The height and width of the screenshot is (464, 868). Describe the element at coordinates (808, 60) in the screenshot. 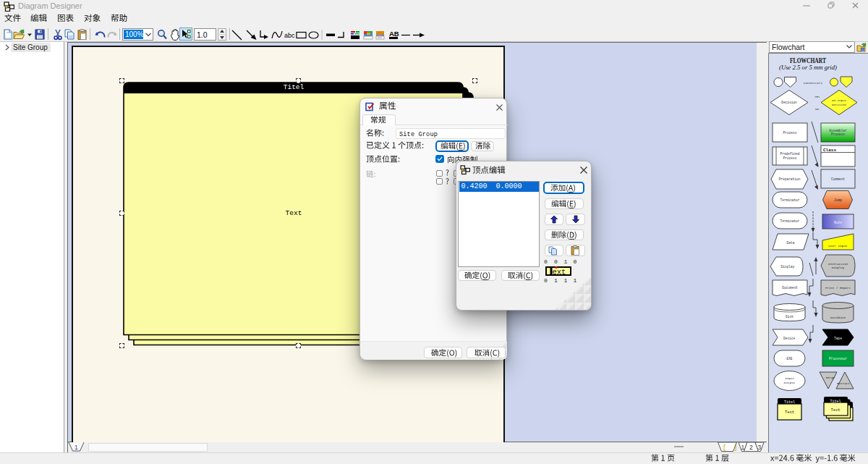

I see `svg-text: FLOWCHART` at that location.